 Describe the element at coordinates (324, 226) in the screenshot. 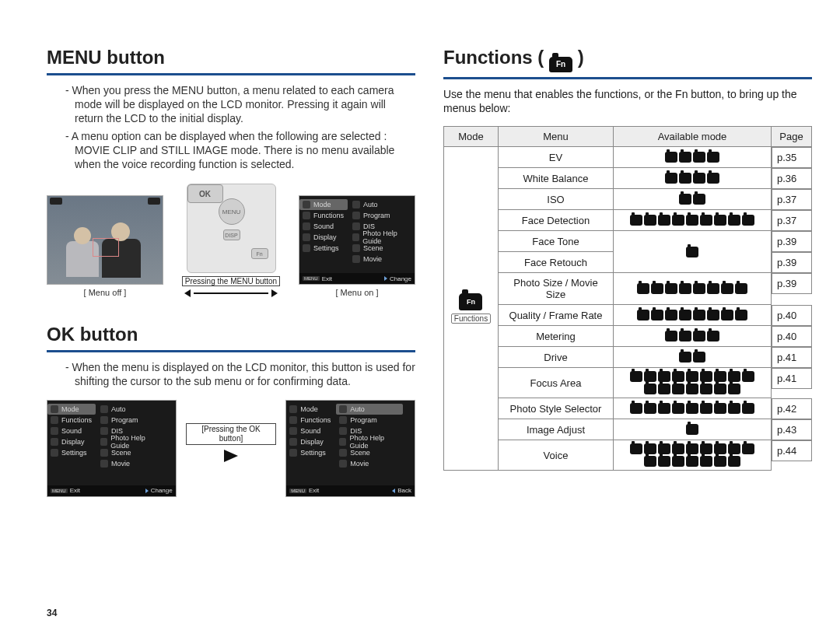

I see `menu-left-list: Mode Functions Sound Display Settings` at that location.